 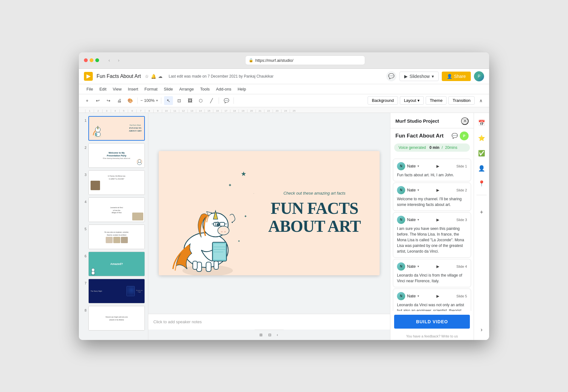 I want to click on share-button: 👤 Share, so click(x=456, y=76).